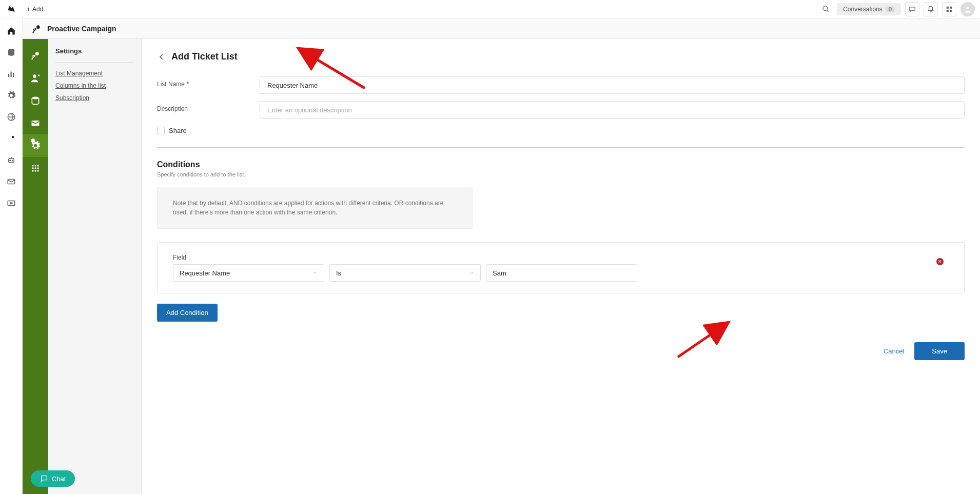 The width and height of the screenshot is (980, 494). Describe the element at coordinates (612, 110) in the screenshot. I see `description-input` at that location.